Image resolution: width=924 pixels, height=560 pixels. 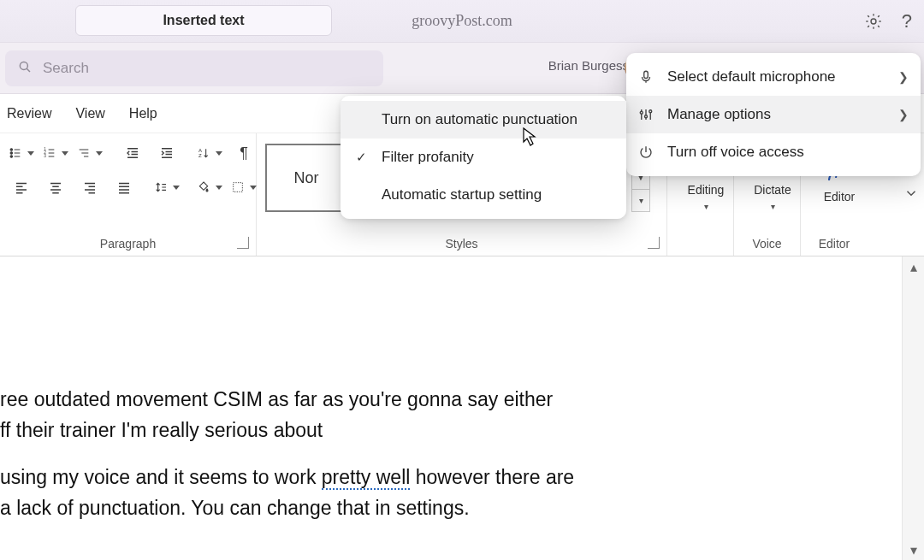 I want to click on mic-icon, so click(x=646, y=77).